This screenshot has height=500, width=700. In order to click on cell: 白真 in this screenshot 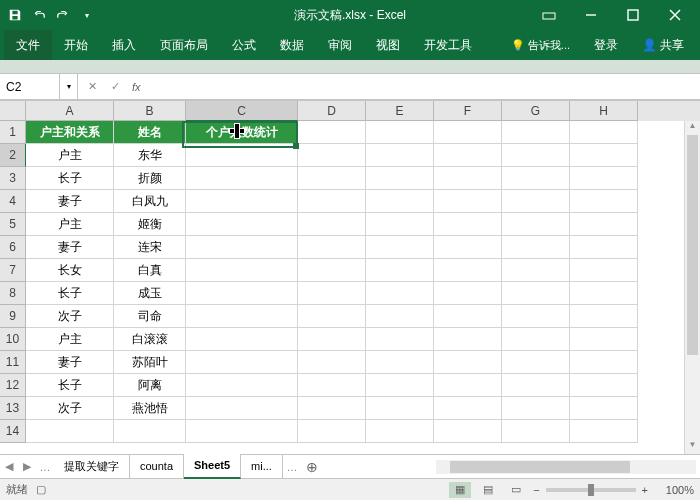, I will do `click(150, 270)`.